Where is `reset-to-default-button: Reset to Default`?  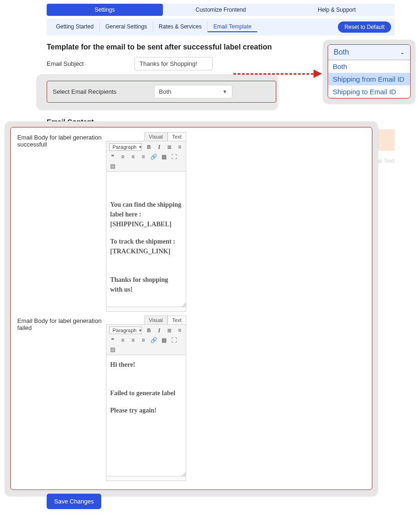 reset-to-default-button: Reset to Default is located at coordinates (364, 27).